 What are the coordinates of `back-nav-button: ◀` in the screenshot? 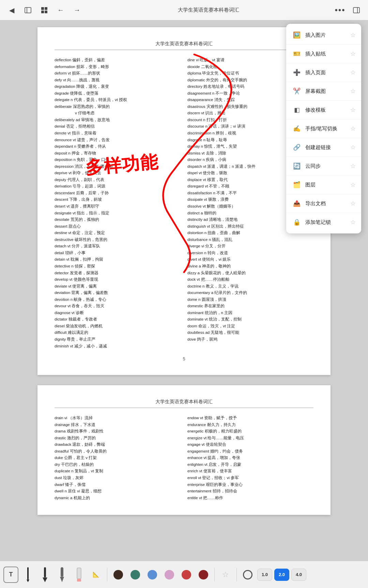 It's located at (12, 10).